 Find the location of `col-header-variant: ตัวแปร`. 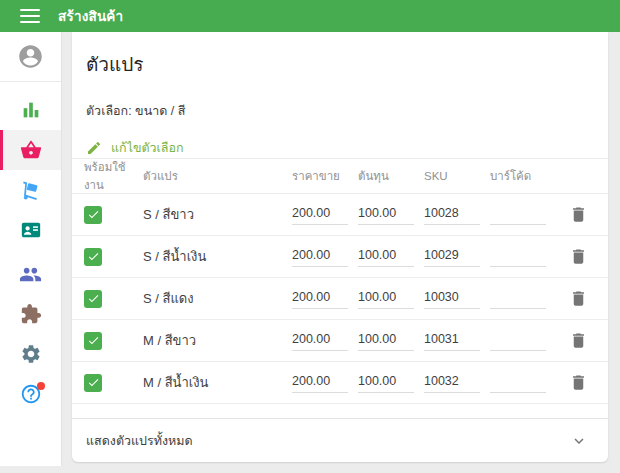

col-header-variant: ตัวแปร is located at coordinates (214, 176).